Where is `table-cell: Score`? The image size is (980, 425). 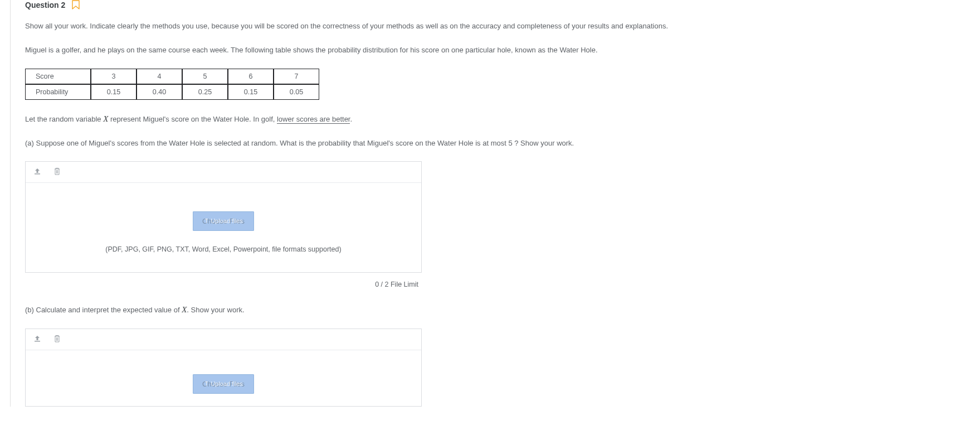
table-cell: Score is located at coordinates (58, 76).